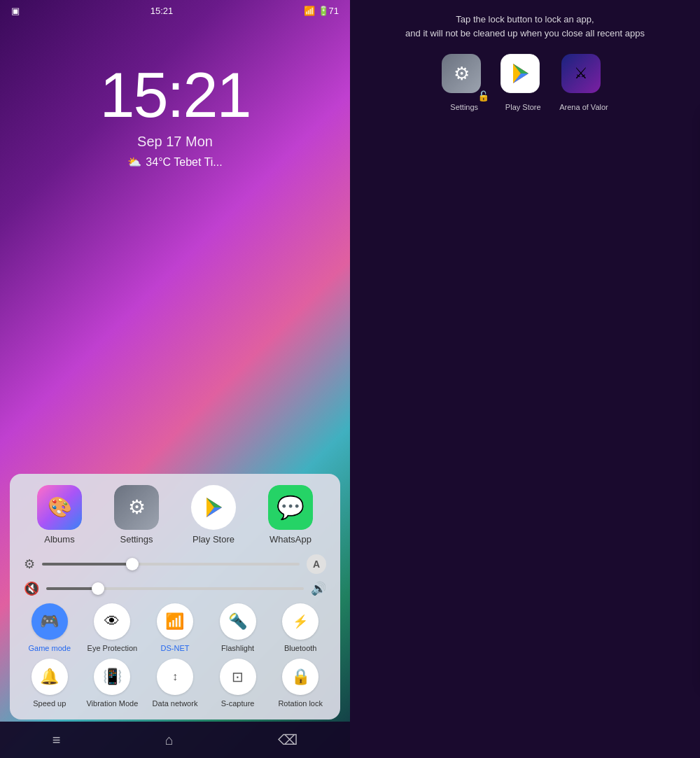 This screenshot has height=758, width=700. What do you see at coordinates (461, 73) in the screenshot?
I see `recent-settings-icon: ⚙` at bounding box center [461, 73].